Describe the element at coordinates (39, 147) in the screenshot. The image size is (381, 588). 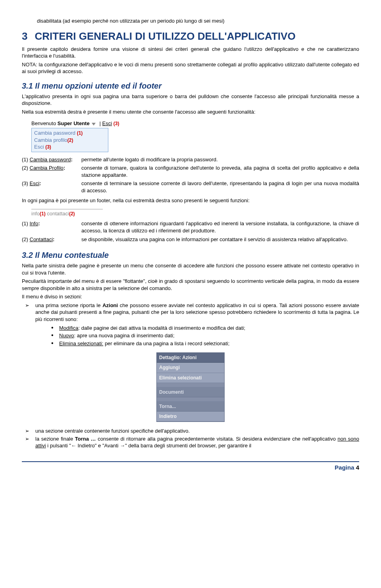
I see `menu-item-esci: Esci` at that location.